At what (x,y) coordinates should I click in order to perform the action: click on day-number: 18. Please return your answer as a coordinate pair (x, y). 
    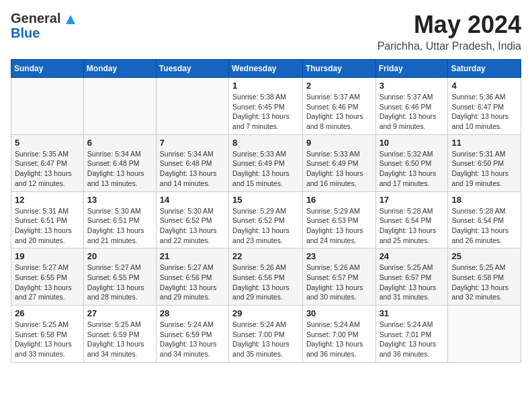
    Looking at the image, I should click on (484, 200).